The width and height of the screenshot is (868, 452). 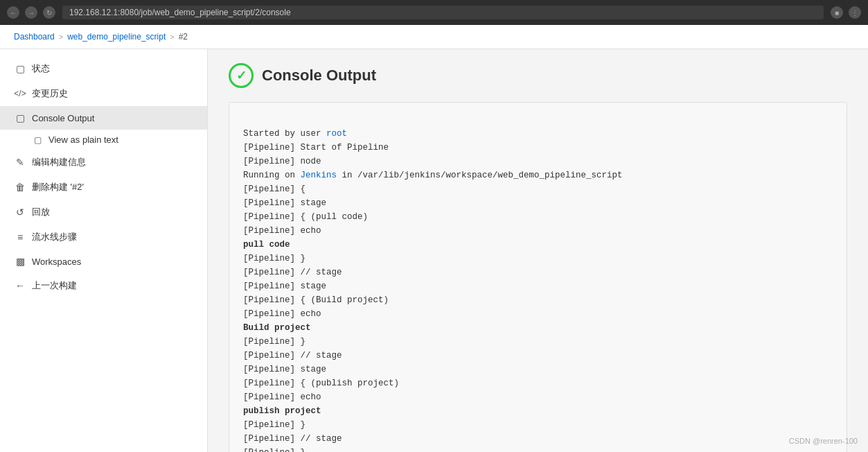 I want to click on console-line-17: [Pipeline] // stage, so click(x=292, y=356).